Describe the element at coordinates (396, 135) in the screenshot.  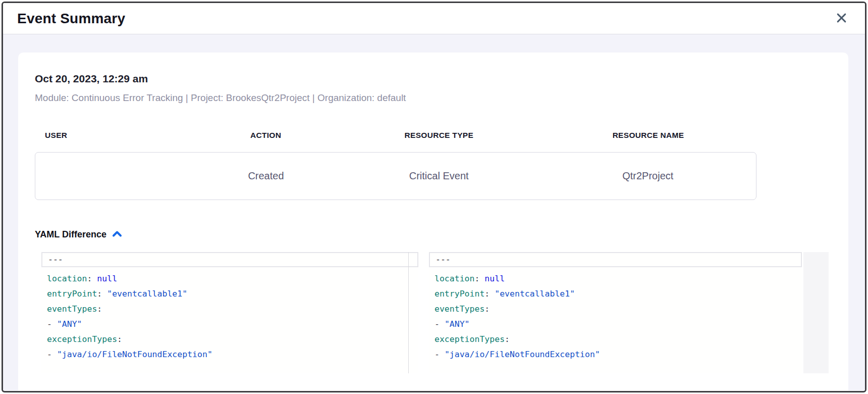
I see `table-header-row: USER ACTION RESOURCE TYPE RESOURCE NAME` at that location.